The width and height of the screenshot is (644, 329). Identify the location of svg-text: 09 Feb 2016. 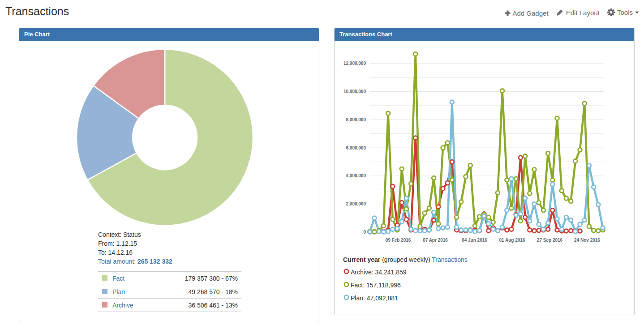
(399, 240).